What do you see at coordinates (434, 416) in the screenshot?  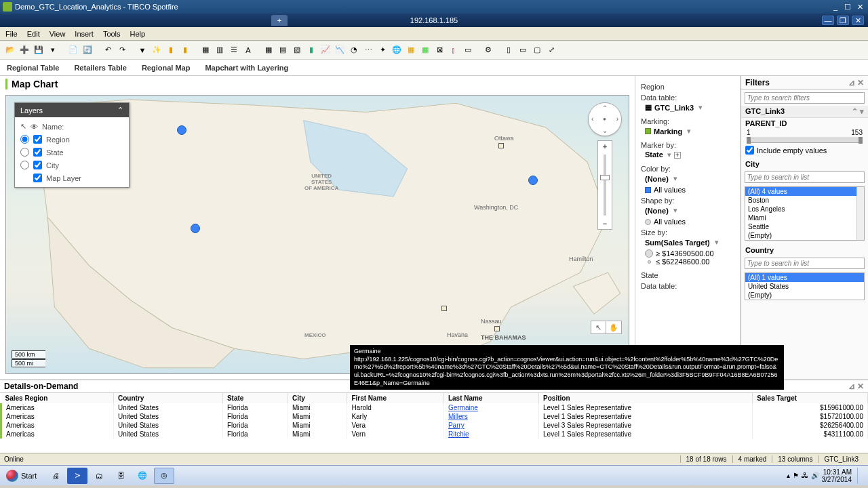 I see `details-table: Sales RegionCountryStateCityFirst NameLa…` at bounding box center [434, 416].